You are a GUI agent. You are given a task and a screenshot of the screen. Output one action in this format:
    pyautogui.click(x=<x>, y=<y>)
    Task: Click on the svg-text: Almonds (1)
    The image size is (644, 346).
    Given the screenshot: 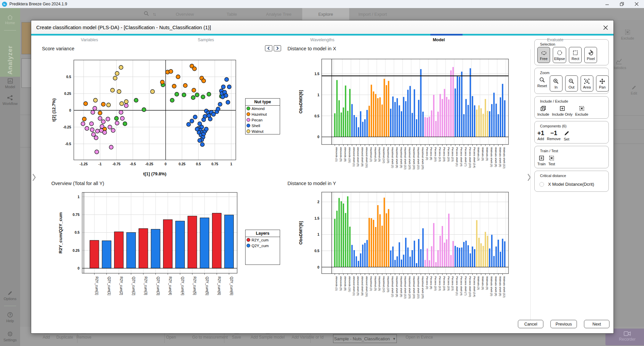 What is the action you would take?
    pyautogui.click(x=337, y=154)
    